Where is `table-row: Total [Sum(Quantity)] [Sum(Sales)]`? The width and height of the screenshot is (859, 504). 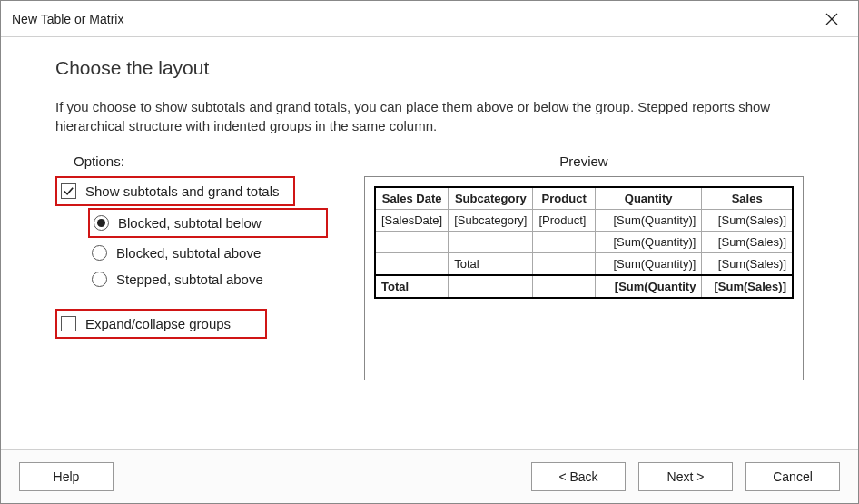
table-row: Total [Sum(Quantity)] [Sum(Sales)] is located at coordinates (584, 265).